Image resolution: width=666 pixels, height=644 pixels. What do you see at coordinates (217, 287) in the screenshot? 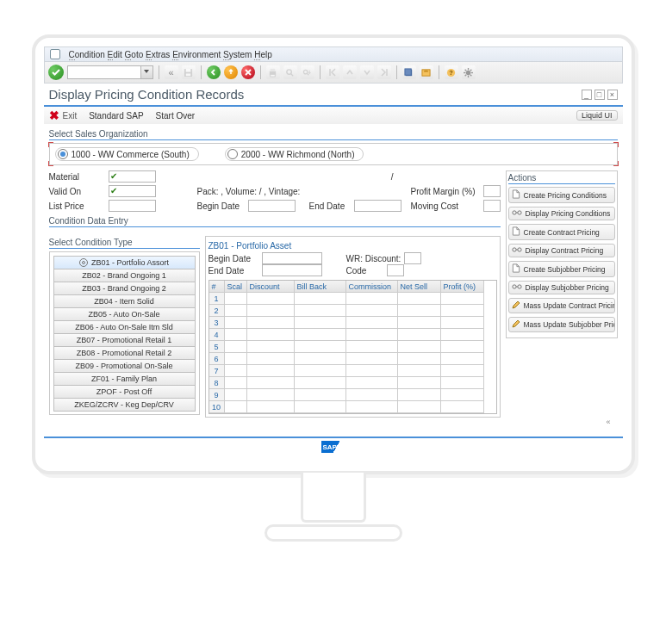
I see `col-num: #` at bounding box center [217, 287].